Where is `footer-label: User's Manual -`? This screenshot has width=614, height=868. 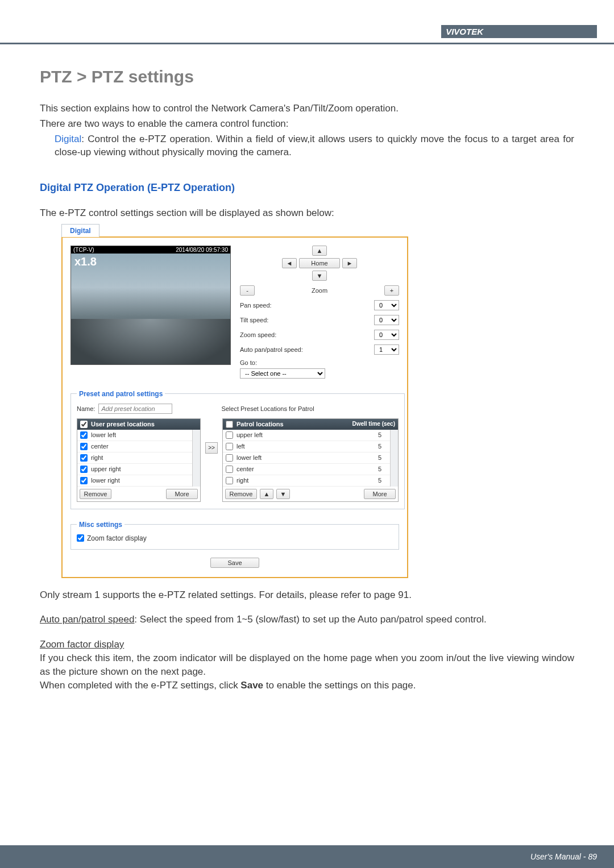
footer-label: User's Manual - is located at coordinates (559, 857).